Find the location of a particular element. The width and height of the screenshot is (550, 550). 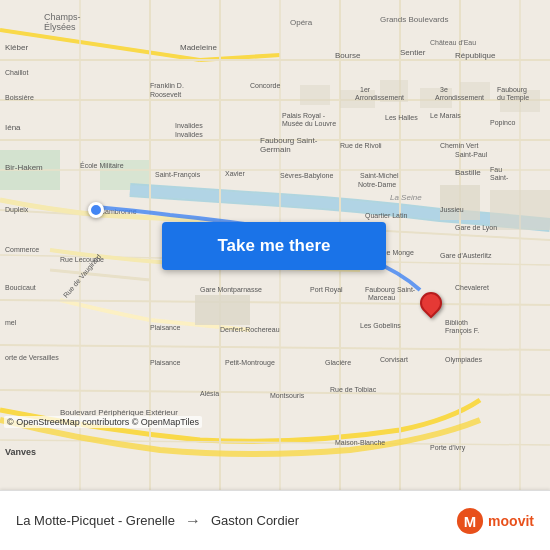

svg-text: Château d'Eau is located at coordinates (453, 42).